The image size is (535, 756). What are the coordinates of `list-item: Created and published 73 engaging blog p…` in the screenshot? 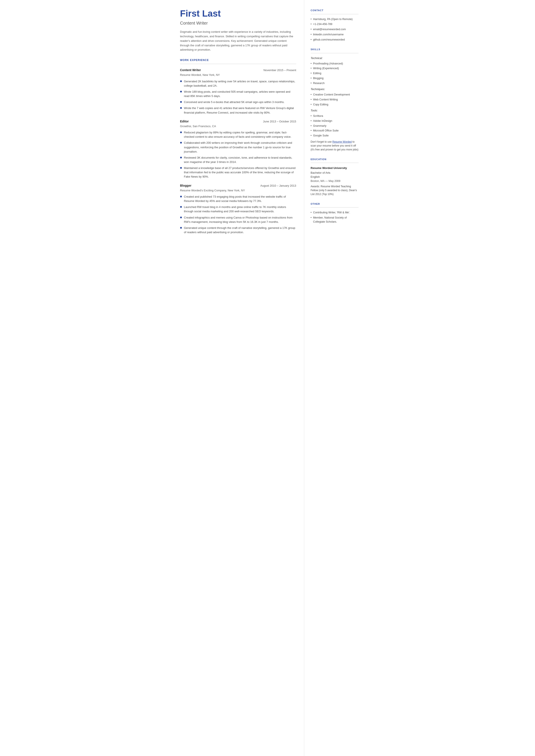 It's located at (238, 199).